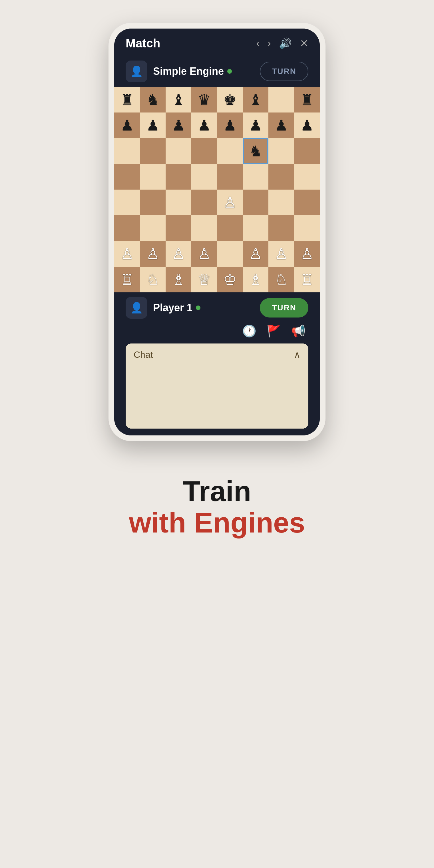 This screenshot has width=434, height=868. Describe the element at coordinates (217, 190) in the screenshot. I see `chess-board: ♜♞♝♛♚♝♜♟♟♟♟♟♟♟♟♞♙♙♙♙♙♙♙♙♖♘♗♕♔♗♘♖` at that location.